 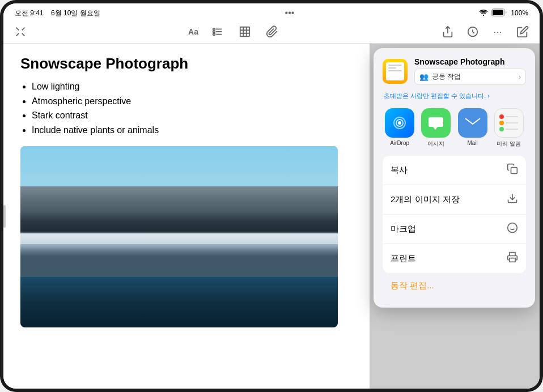 What do you see at coordinates (76, 13) in the screenshot?
I see `date: 6월 10일 월요일` at bounding box center [76, 13].